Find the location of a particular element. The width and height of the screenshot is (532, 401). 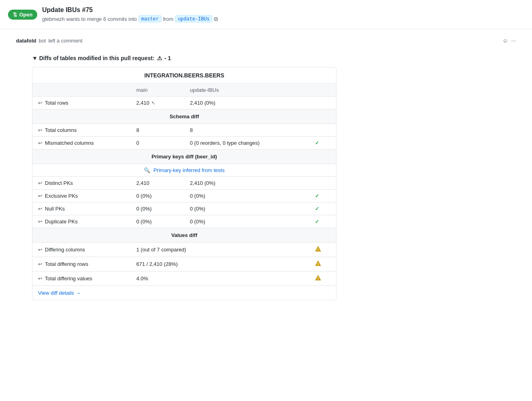

null-pks-status: ✓ is located at coordinates (323, 209).